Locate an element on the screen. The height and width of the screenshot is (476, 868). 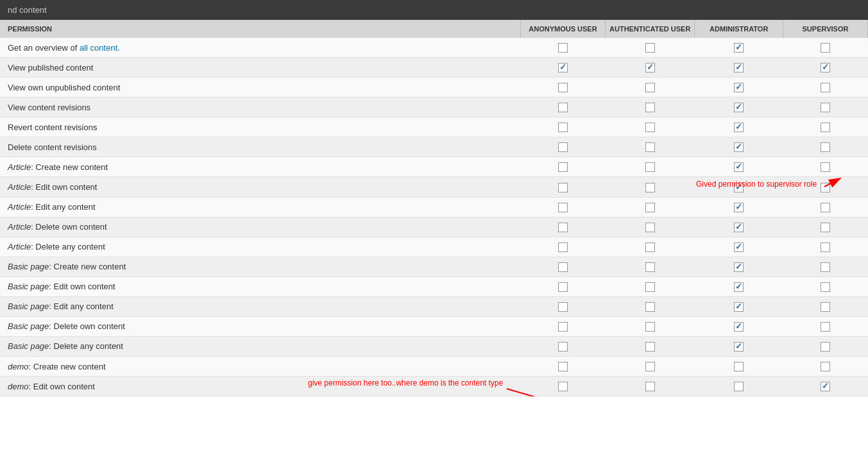
checkbox-administrator-basic-page-edit-any is located at coordinates (739, 307).